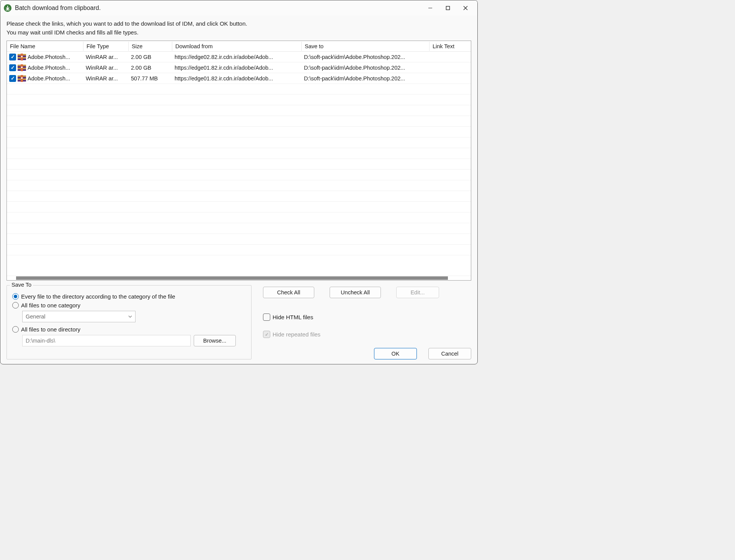  I want to click on browse-button: Browse..., so click(215, 341).